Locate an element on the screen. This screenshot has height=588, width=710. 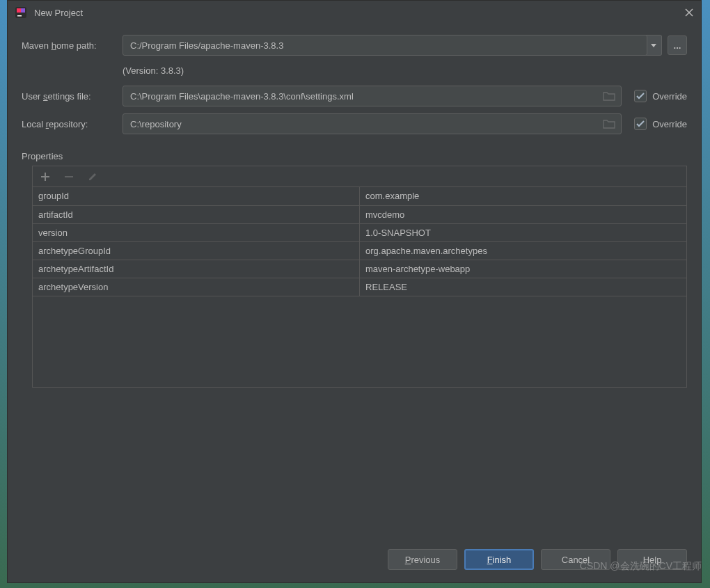
previous-button: Previous is located at coordinates (423, 559).